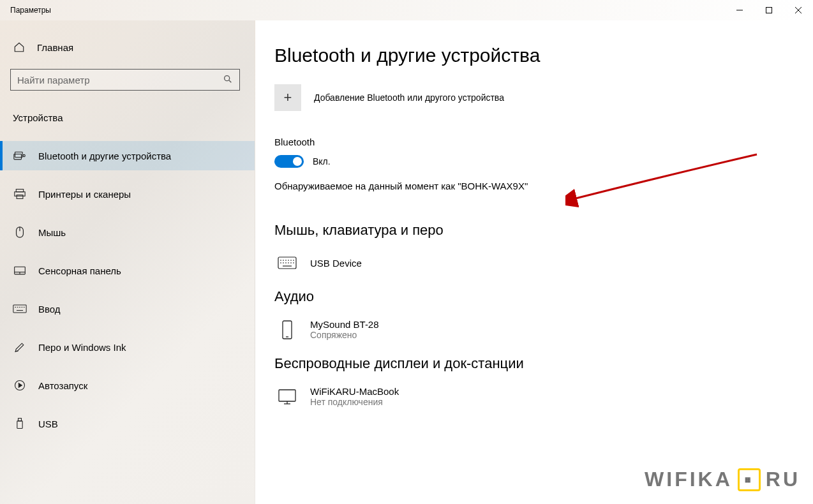  Describe the element at coordinates (288, 98) in the screenshot. I see `plus-icon: +` at that location.